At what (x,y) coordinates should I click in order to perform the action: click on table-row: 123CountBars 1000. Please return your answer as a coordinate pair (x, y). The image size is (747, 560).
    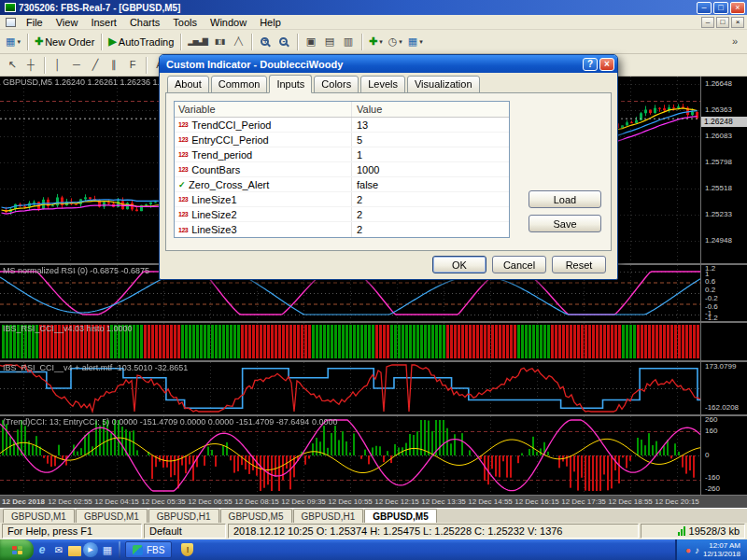
    Looking at the image, I should click on (342, 170).